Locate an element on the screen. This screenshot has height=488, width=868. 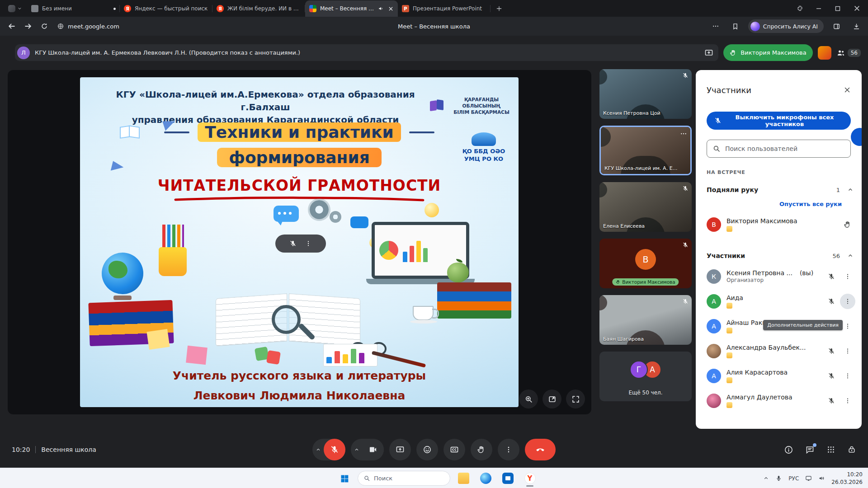
pop-out-button is located at coordinates (552, 399).